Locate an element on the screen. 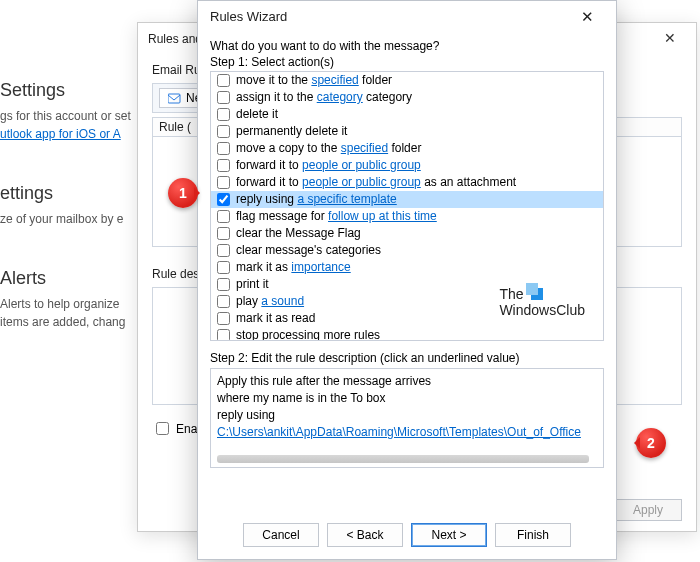 Image resolution: width=700 pixels, height=562 pixels. action-label: clear message's categories is located at coordinates (308, 250).